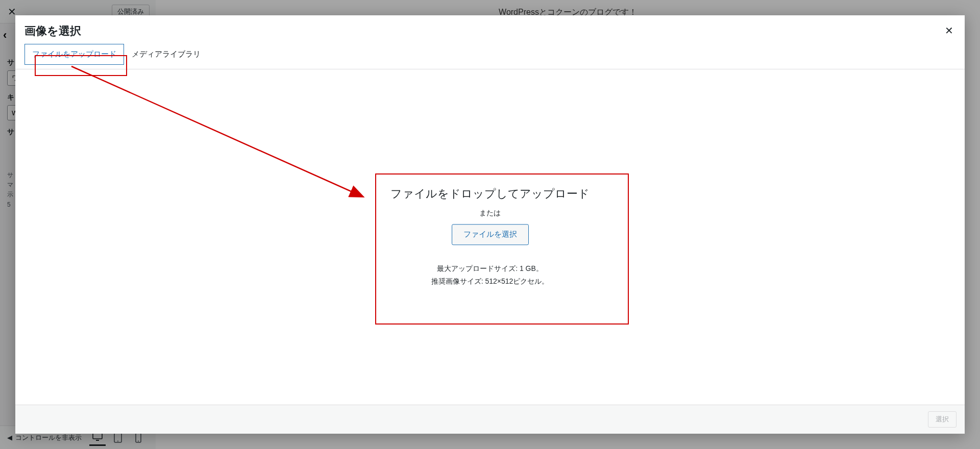 Image resolution: width=980 pixels, height=449 pixels. Describe the element at coordinates (490, 194) in the screenshot. I see `upload-drop-title: ファイルをドロップしてアップロード` at that location.